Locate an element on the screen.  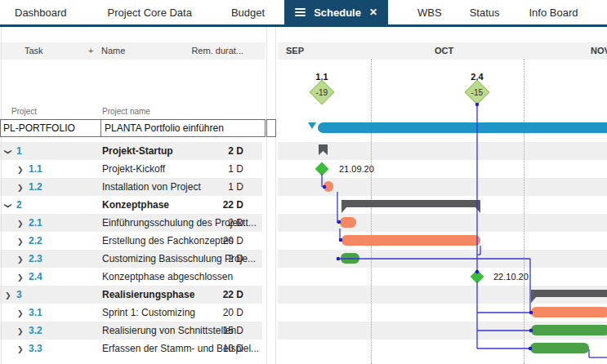
tab-schedule: Schedule✕ is located at coordinates (337, 12).